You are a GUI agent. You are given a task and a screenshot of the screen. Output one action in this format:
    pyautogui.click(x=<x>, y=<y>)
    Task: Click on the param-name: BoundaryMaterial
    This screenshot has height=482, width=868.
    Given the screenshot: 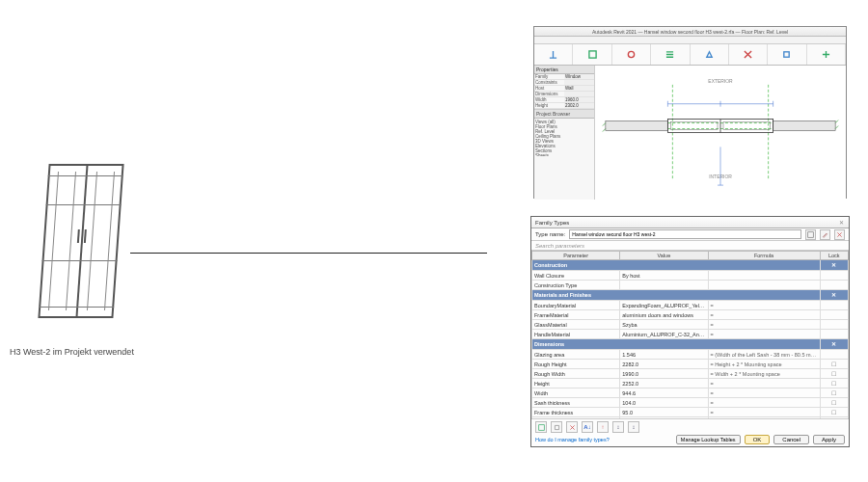 What is the action you would take?
    pyautogui.click(x=577, y=306)
    